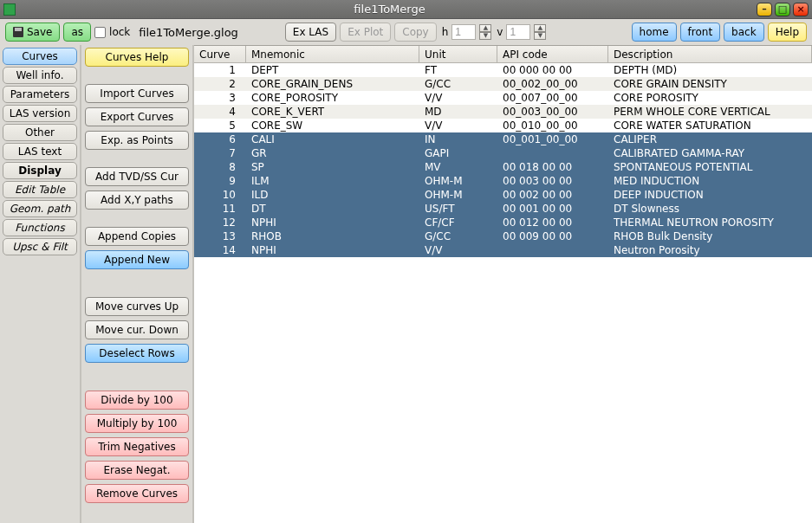 Image resolution: width=812 pixels, height=523 pixels. I want to click on cell: 00_003_00_00, so click(553, 112).